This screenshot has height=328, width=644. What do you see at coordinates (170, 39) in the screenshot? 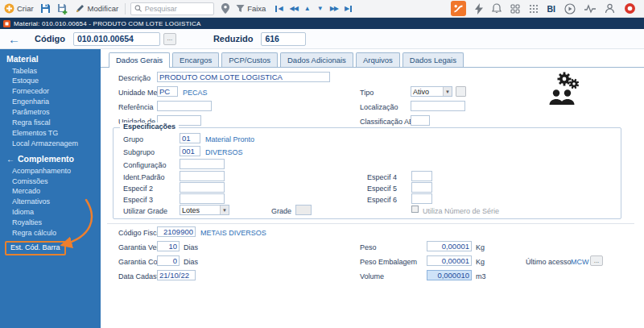
I see `codigo-lookup-button: ...` at bounding box center [170, 39].